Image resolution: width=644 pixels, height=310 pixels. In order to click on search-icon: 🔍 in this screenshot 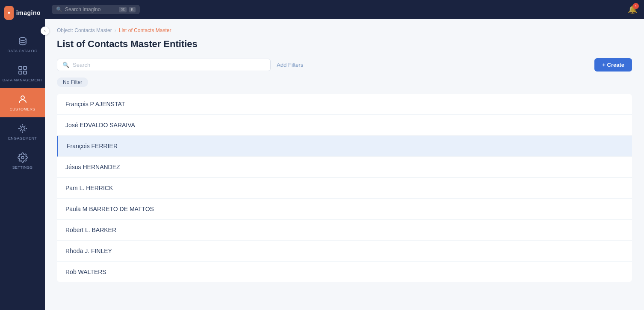, I will do `click(66, 65)`.